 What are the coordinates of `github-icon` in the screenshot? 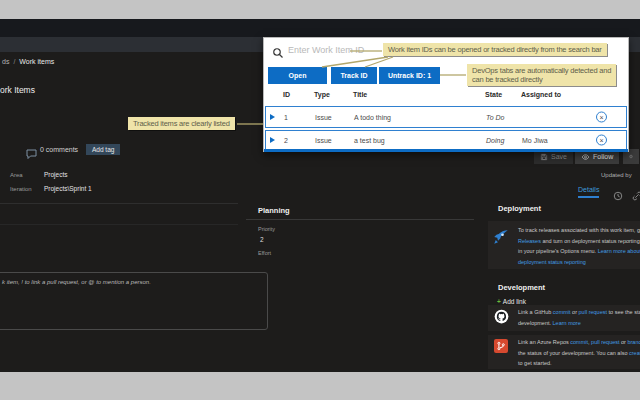 It's located at (502, 318).